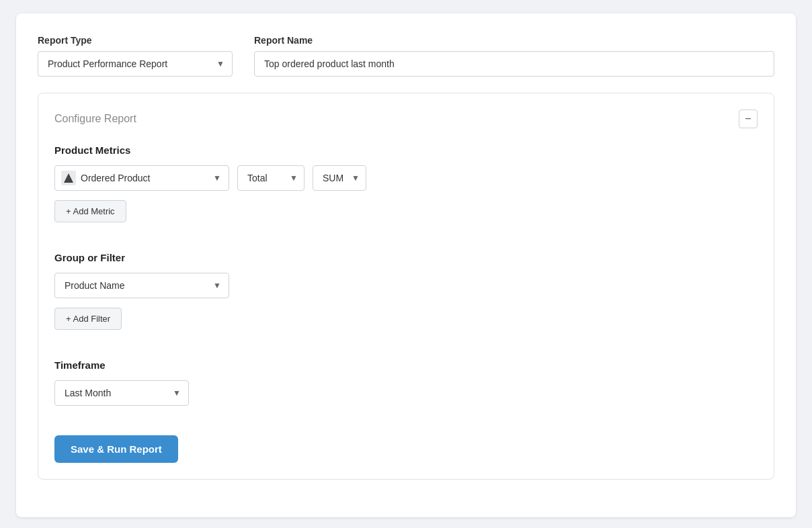 This screenshot has width=812, height=528. I want to click on sum-select: SUM AVG MAX MIN, so click(339, 178).